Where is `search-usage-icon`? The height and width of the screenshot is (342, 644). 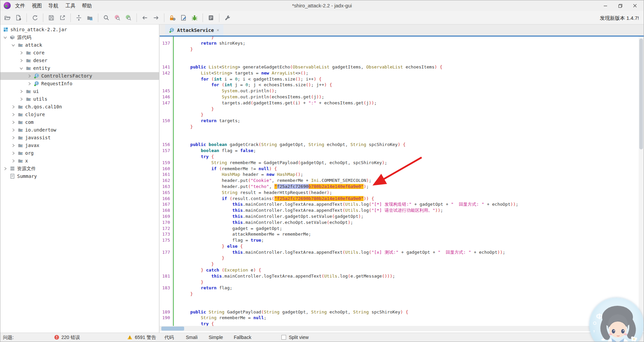
search-usage-icon is located at coordinates (117, 18).